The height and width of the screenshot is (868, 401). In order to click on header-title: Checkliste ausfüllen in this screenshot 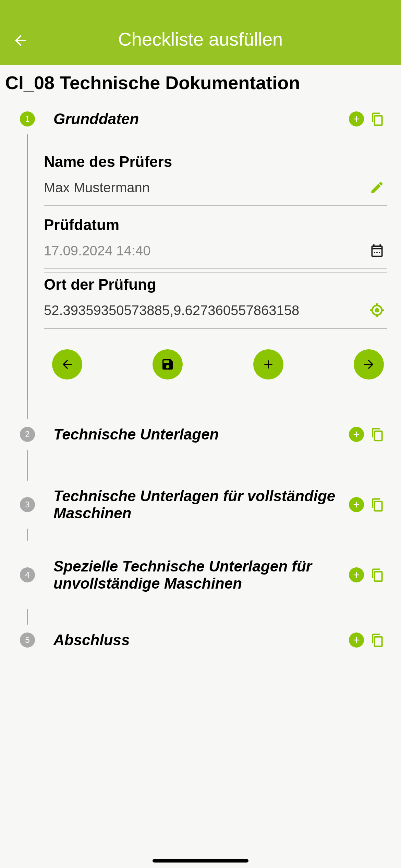, I will do `click(200, 39)`.